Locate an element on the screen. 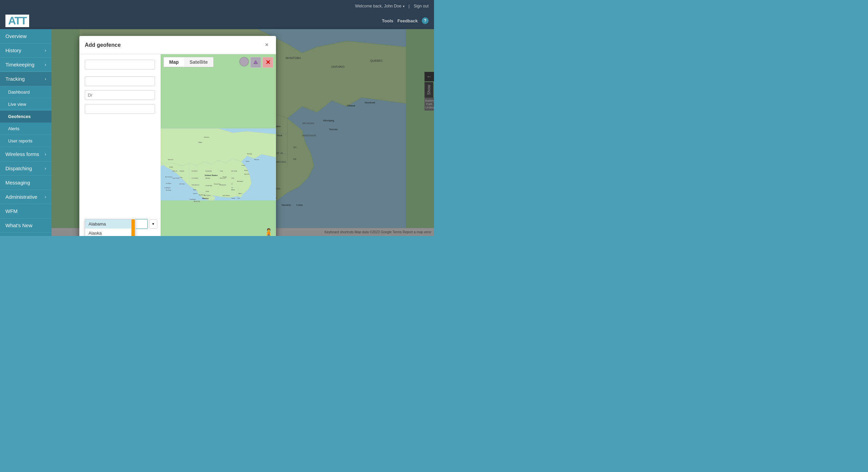  sidebar-label-wirelessforms: Wireless forms is located at coordinates (22, 154).